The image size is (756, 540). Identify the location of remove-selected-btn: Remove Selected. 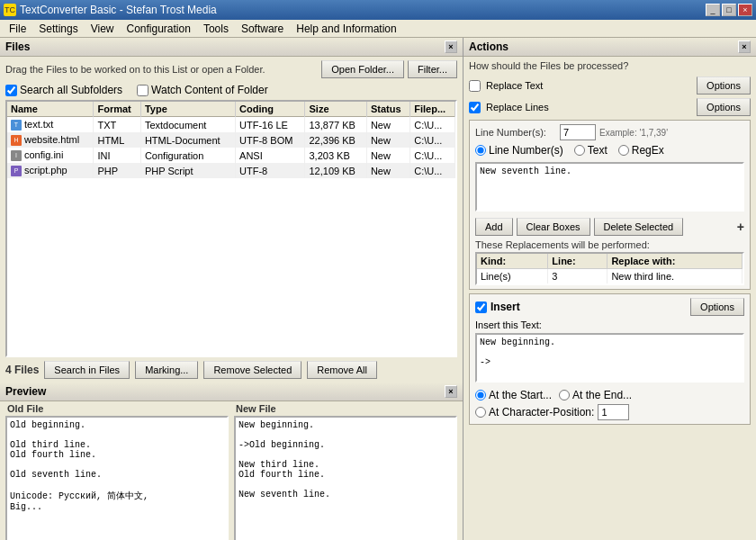
(252, 370).